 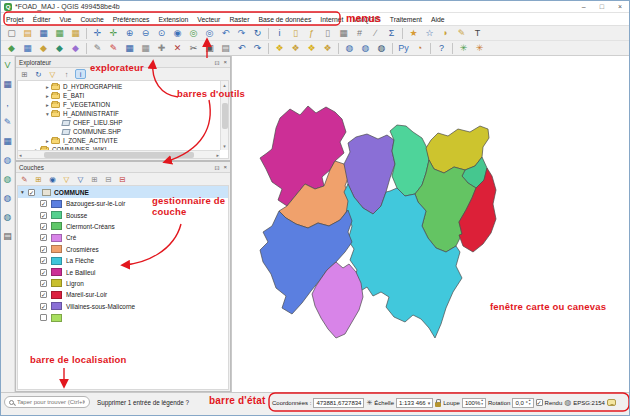 What do you see at coordinates (24, 74) in the screenshot?
I see `add-selected-layers-icon: ⊞` at bounding box center [24, 74].